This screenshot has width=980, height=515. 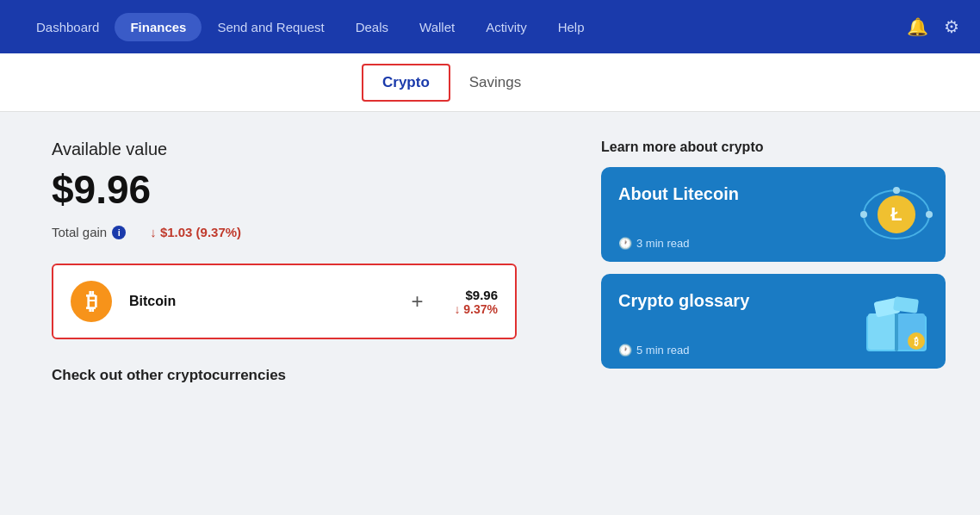 What do you see at coordinates (301, 150) in the screenshot?
I see `available-label: Available value` at bounding box center [301, 150].